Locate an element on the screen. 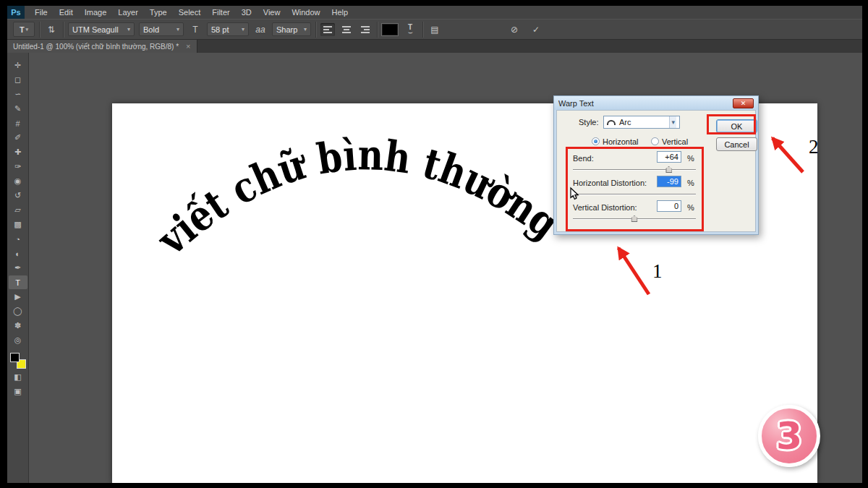  menu-item-filter: Filter is located at coordinates (221, 12).